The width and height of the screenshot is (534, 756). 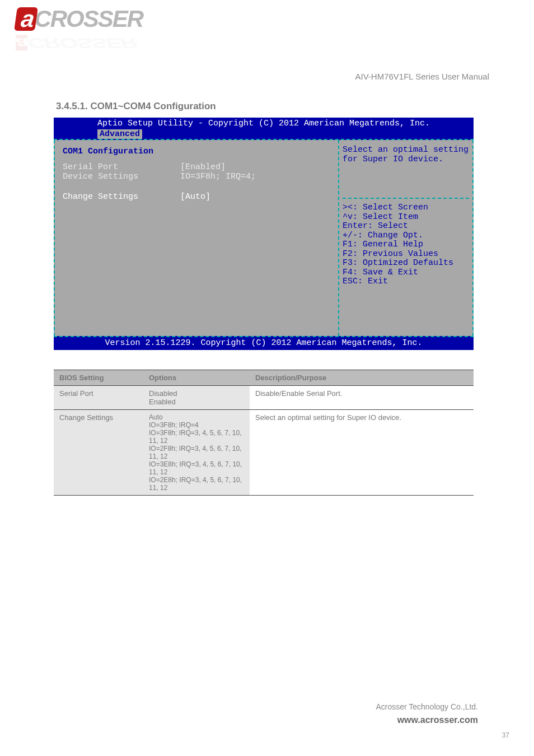 I want to click on table-cell-description: Disable/Enable Serial Port., so click(x=362, y=398).